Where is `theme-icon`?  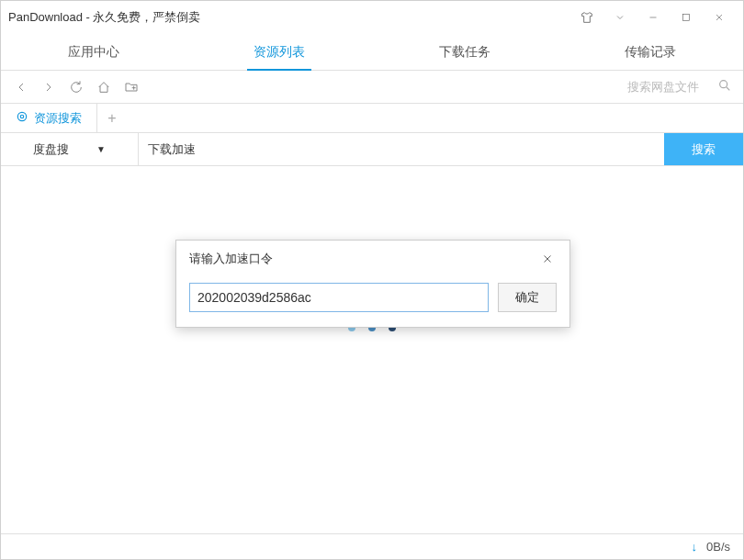
theme-icon is located at coordinates (587, 17).